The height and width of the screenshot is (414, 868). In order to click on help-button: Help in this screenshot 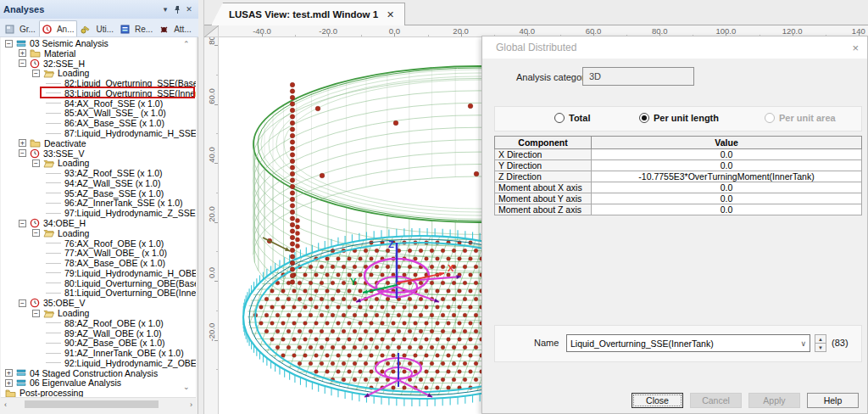, I will do `click(832, 400)`.